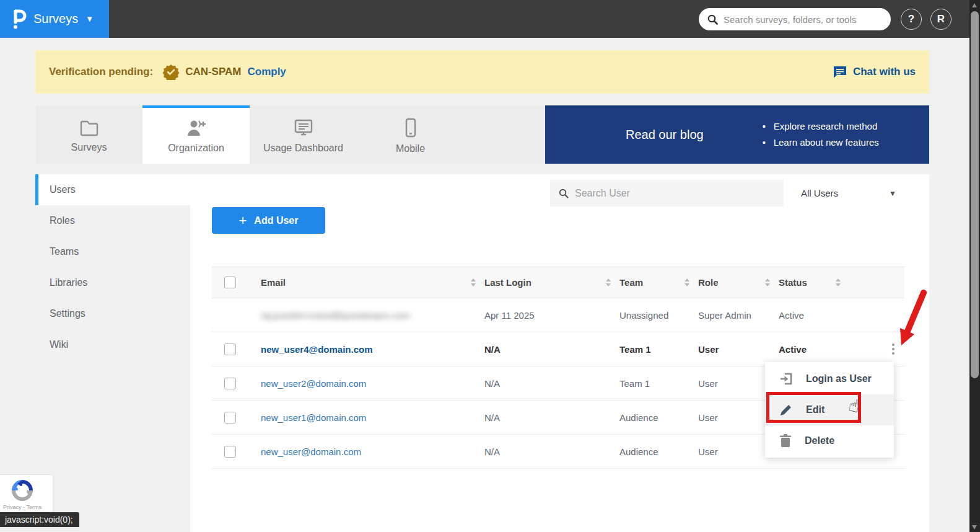  I want to click on tab-mobile-label: Mobile, so click(410, 149).